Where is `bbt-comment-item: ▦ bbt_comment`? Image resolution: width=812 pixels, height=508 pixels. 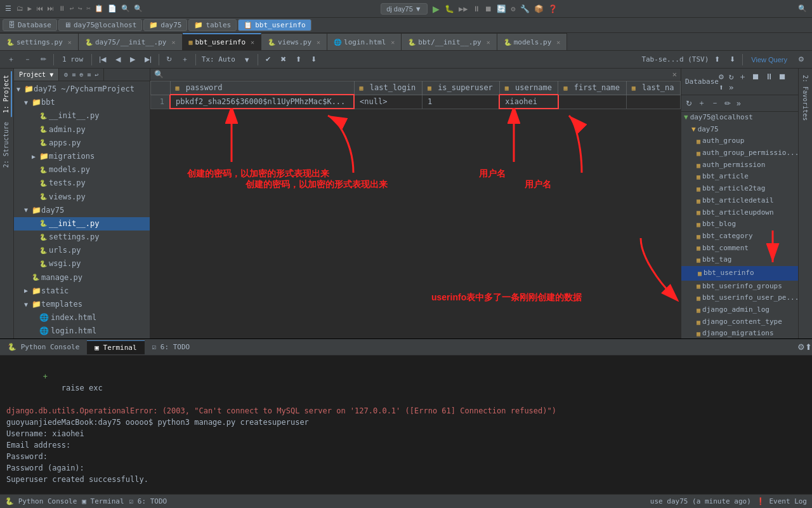
bbt-comment-item: ▦ bbt_comment is located at coordinates (740, 249).